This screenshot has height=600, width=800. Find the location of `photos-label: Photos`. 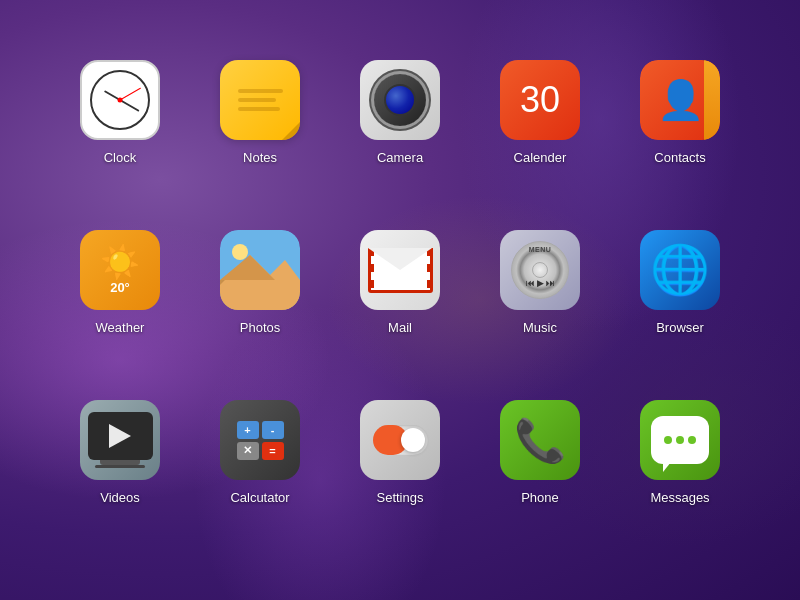

photos-label: Photos is located at coordinates (260, 328).